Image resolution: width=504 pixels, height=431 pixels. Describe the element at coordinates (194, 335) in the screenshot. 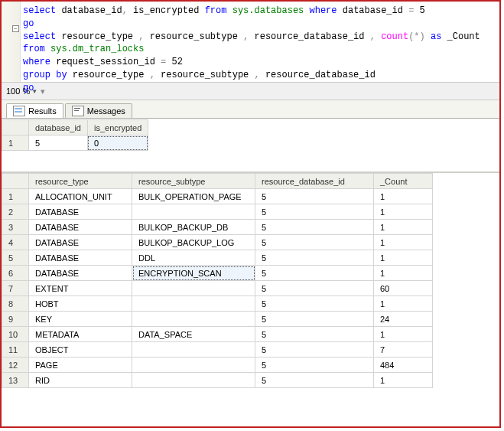

I see `cell: DATA_SPACE` at that location.